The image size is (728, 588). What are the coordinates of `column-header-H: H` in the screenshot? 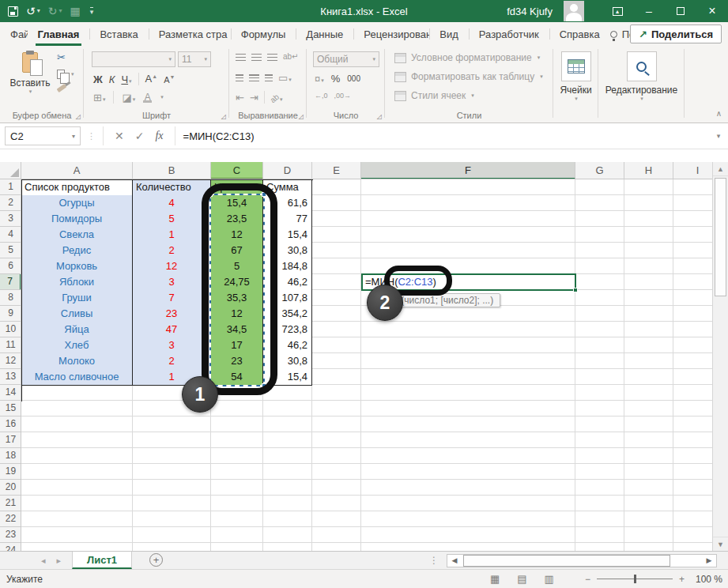 It's located at (649, 171).